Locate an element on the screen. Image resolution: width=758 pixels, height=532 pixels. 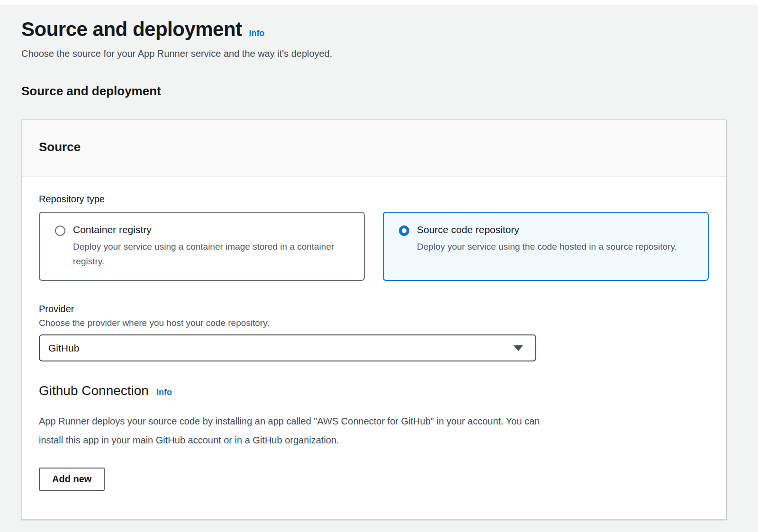
radio-unselected-icon is located at coordinates (60, 231).